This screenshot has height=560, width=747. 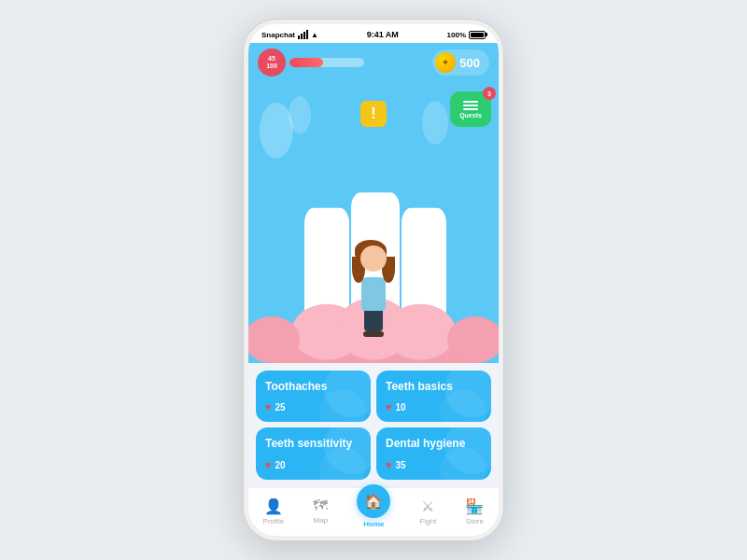 What do you see at coordinates (374, 289) in the screenshot?
I see `character` at bounding box center [374, 289].